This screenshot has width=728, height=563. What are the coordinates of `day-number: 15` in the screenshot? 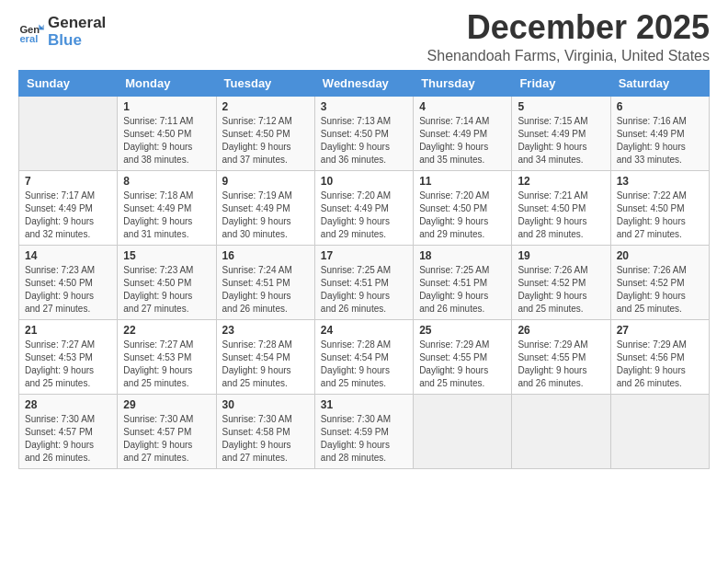 It's located at (166, 256).